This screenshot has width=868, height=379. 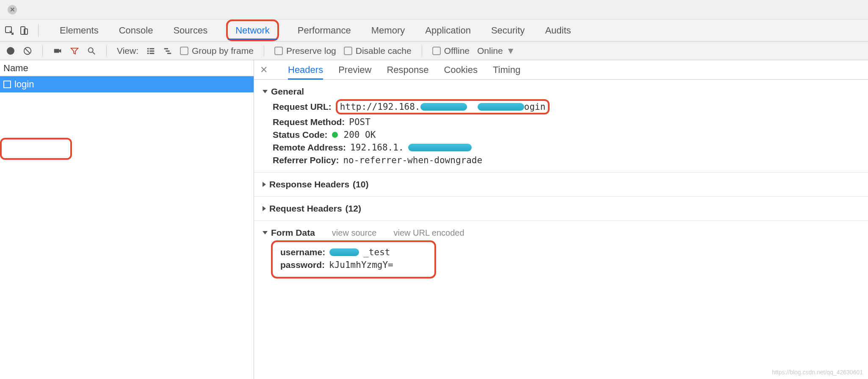 I want to click on title-bar: ✕, so click(x=434, y=10).